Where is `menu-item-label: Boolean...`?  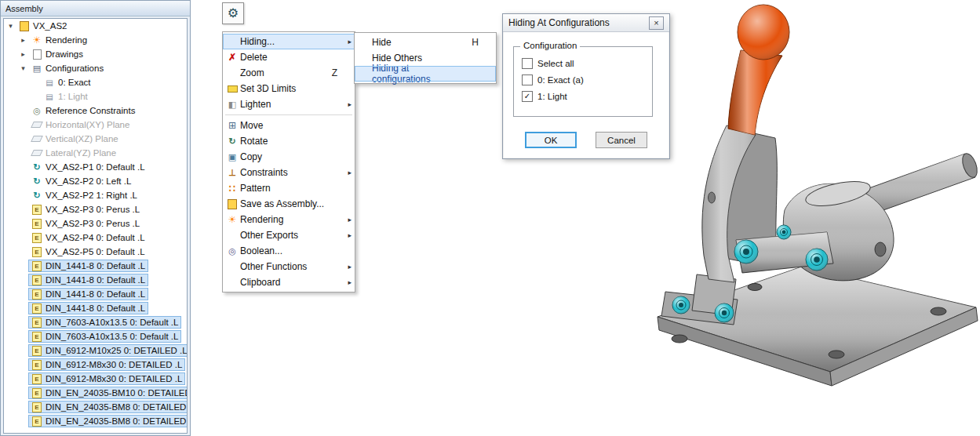
menu-item-label: Boolean... is located at coordinates (282, 251).